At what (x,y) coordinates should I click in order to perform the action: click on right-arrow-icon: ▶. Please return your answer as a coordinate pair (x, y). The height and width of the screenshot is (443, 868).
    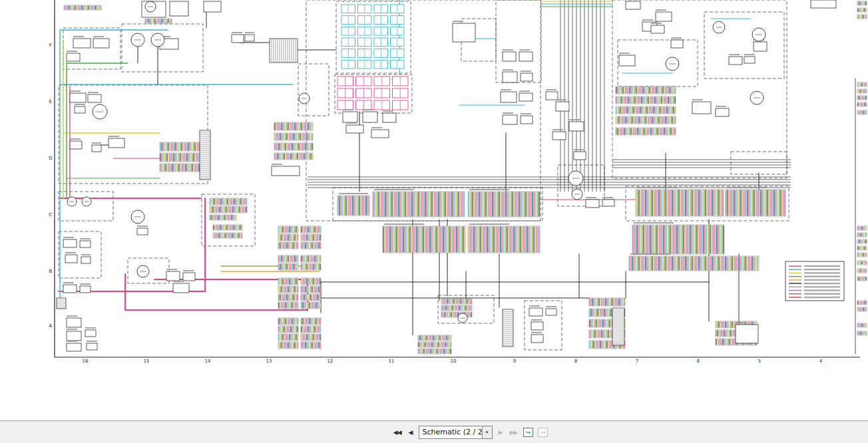
    Looking at the image, I should click on (501, 432).